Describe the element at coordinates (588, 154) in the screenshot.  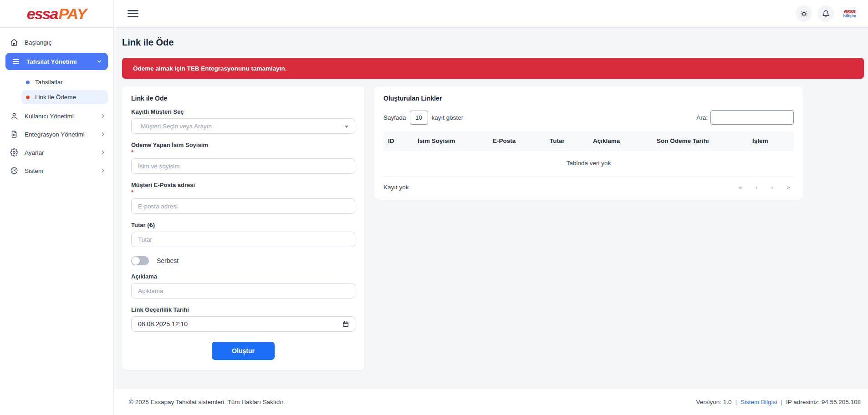
I see `links-table: ID İsim Soyisim E-Posta Tutar Açıklama S…` at that location.